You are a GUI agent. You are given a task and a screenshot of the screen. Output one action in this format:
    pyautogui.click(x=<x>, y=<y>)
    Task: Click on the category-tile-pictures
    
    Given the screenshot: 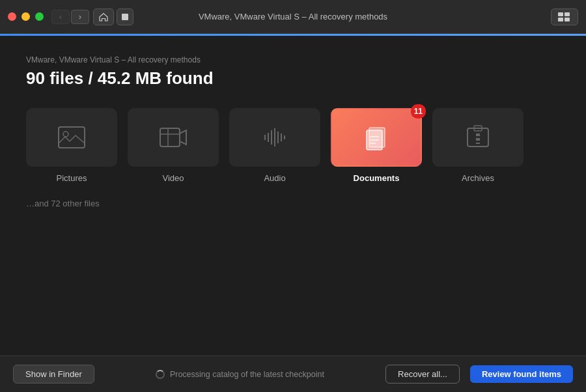 What is the action you would take?
    pyautogui.click(x=72, y=137)
    